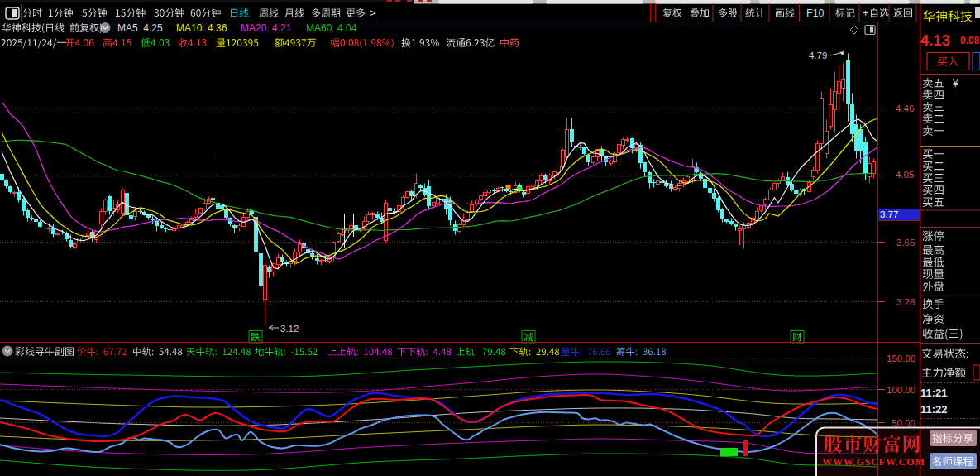  I want to click on svg-text: 11:21, so click(935, 392).